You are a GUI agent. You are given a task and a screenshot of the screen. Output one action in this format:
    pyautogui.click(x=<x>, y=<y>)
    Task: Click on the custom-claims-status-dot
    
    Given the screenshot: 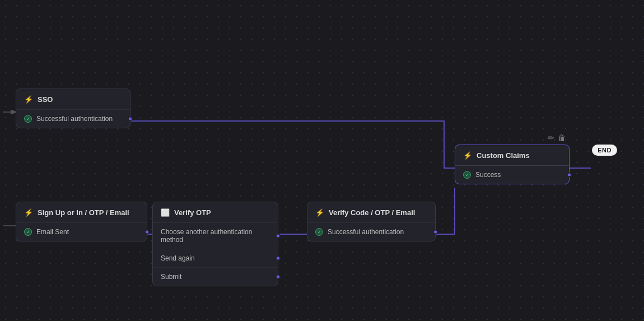 What is the action you would take?
    pyautogui.click(x=467, y=175)
    